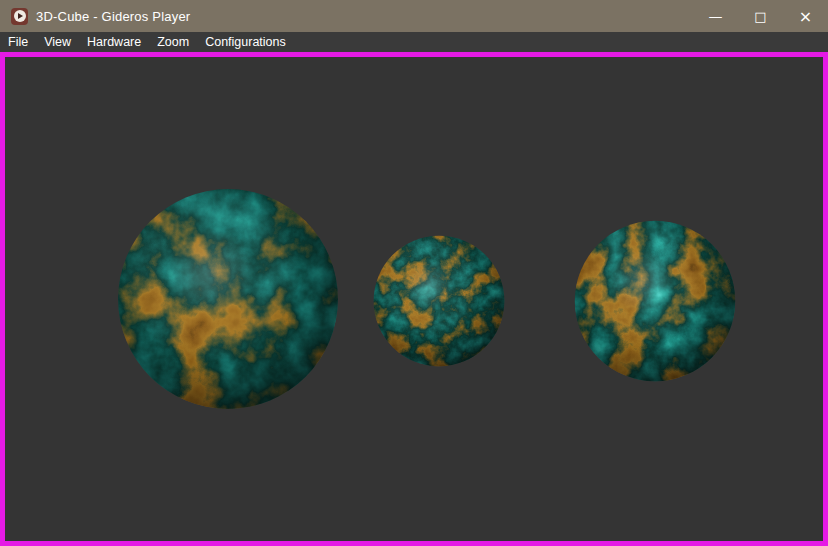  I want to click on minimize-icon: —, so click(716, 16).